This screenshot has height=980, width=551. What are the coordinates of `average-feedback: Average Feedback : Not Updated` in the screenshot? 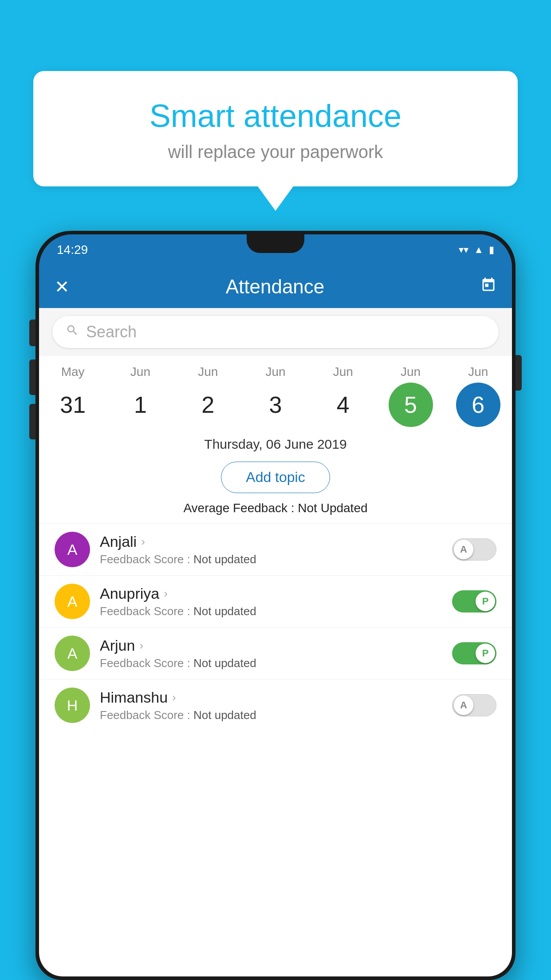 It's located at (276, 512).